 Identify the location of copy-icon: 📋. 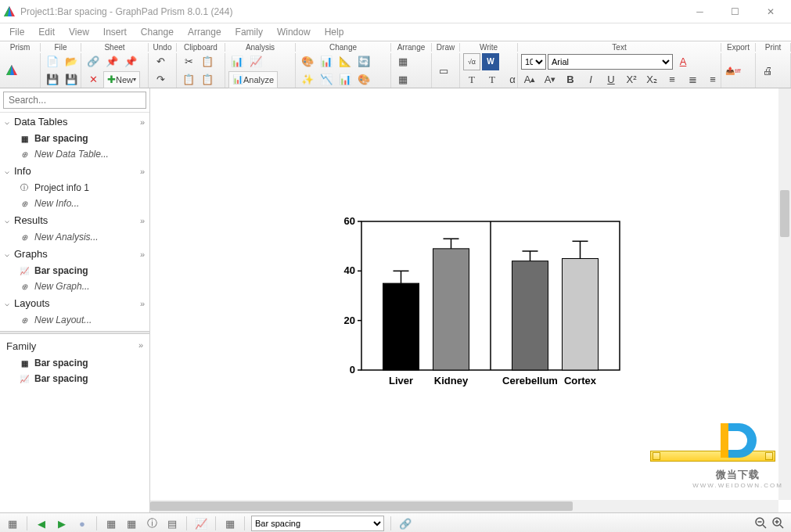
(207, 62).